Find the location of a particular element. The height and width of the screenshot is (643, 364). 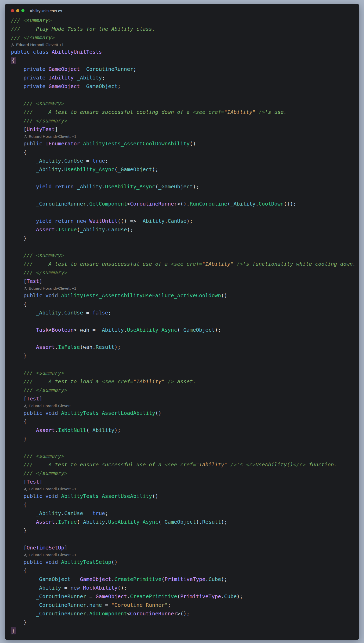

code-line: yield return new WaitUntil(() => _Abilit… is located at coordinates (184, 221).